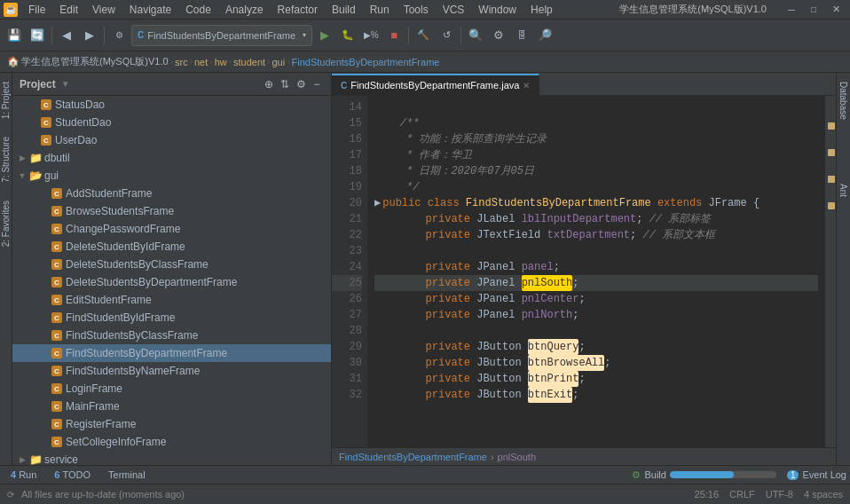 This screenshot has height=504, width=850. Describe the element at coordinates (5, 160) in the screenshot. I see `sidebar-tab-structure: 7: Structure` at that location.